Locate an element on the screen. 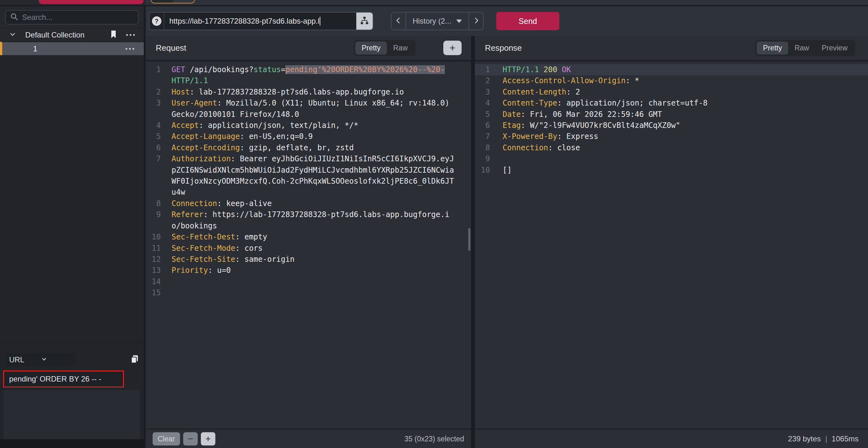  code-token: Access-Control-Allow-Origin is located at coordinates (564, 81).